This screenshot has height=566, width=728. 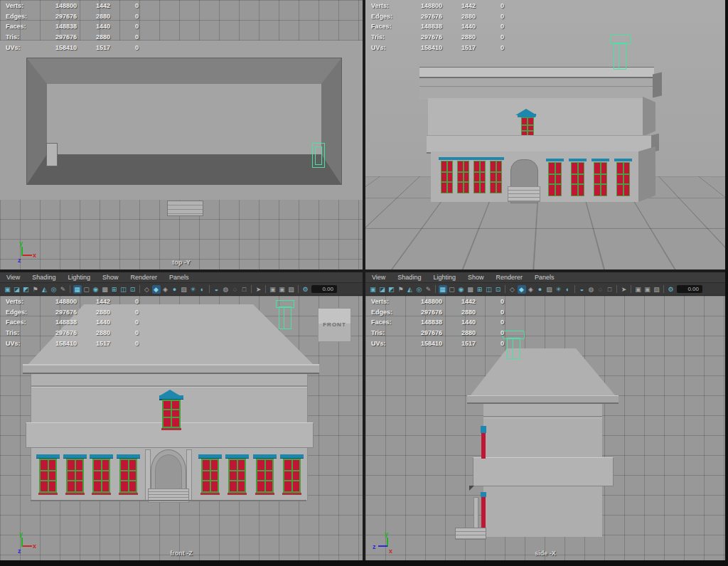 I want to click on poly-count-hud: Verts: 148800 1442 0 Edges: 297676 2880 …, so click(x=73, y=27).